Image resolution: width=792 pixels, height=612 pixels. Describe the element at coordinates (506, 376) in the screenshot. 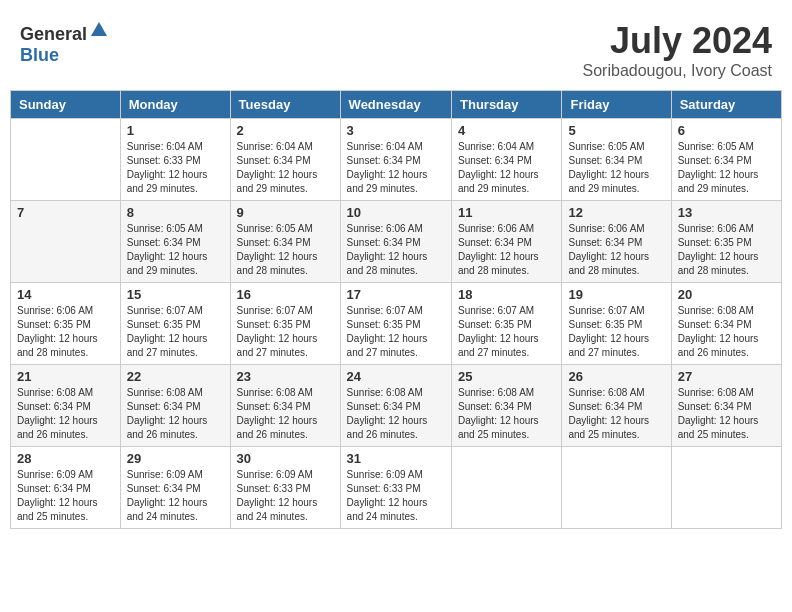

I see `day-number: 25` at that location.